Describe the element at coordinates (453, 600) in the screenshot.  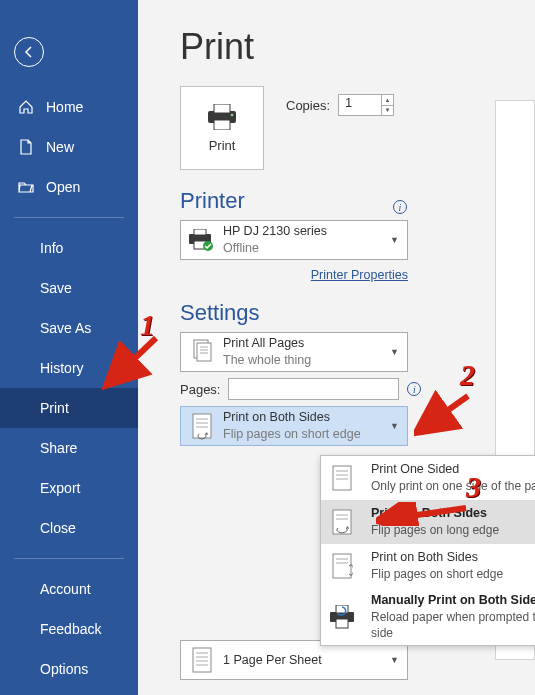
I see `option-title: Manually Print on Both Sides` at that location.